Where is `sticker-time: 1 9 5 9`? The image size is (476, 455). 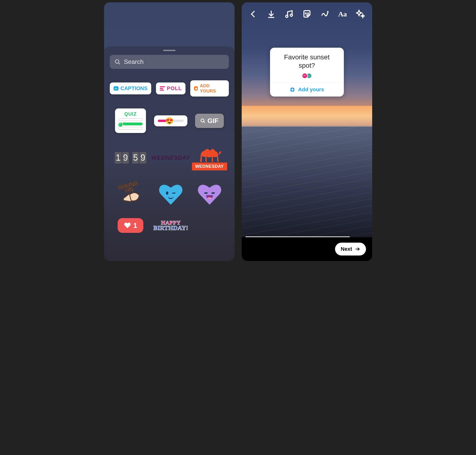
sticker-time: 1 9 5 9 is located at coordinates (130, 158).